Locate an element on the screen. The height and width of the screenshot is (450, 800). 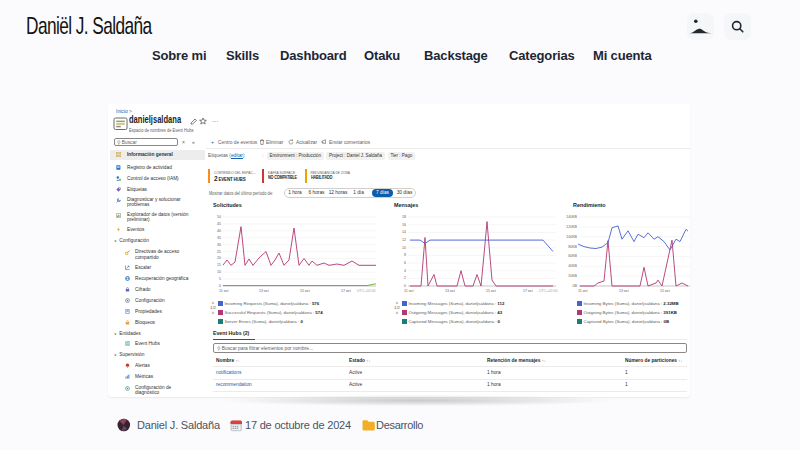
svg-text: 17 de octubre de 2024 is located at coordinates (298, 425).